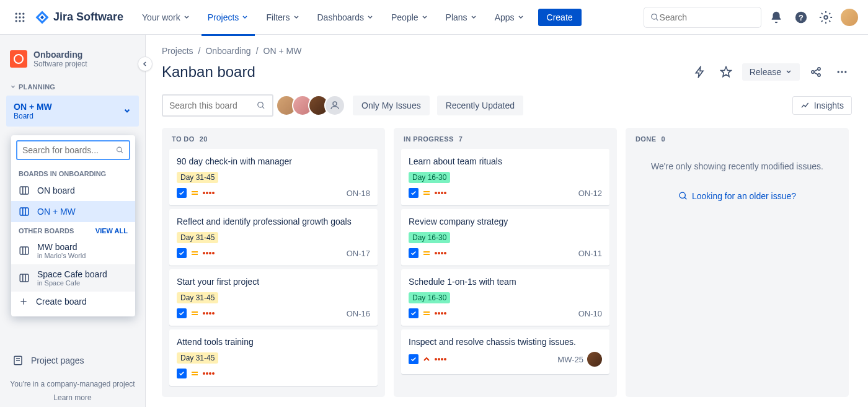 The width and height of the screenshot is (868, 407). Describe the element at coordinates (737, 196) in the screenshot. I see `older-issue-link: Looking for an older issue?` at that location.